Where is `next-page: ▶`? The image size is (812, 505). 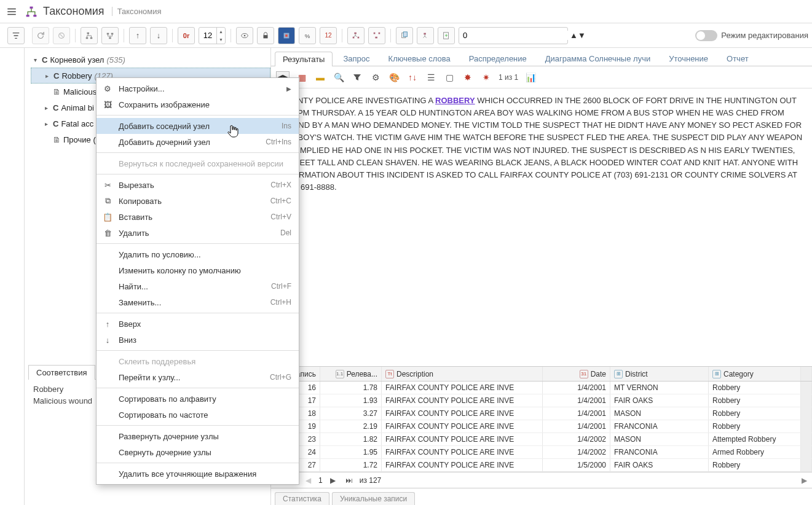
next-page: ▶ is located at coordinates (333, 480).